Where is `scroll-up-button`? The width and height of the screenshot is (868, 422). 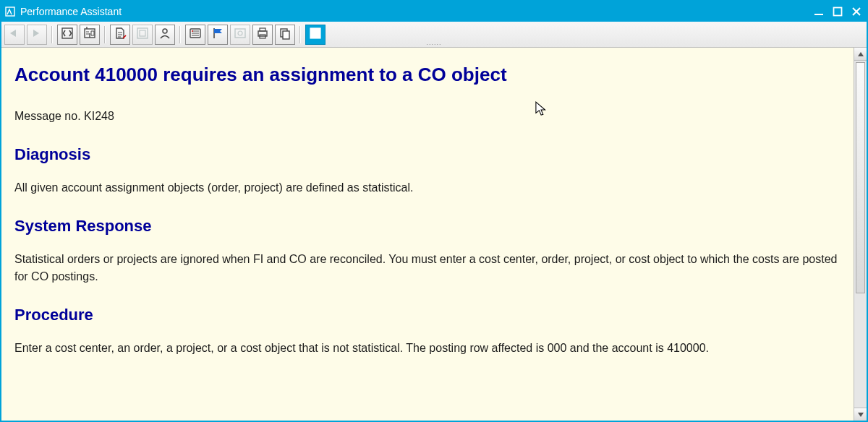 scroll-up-button is located at coordinates (861, 54).